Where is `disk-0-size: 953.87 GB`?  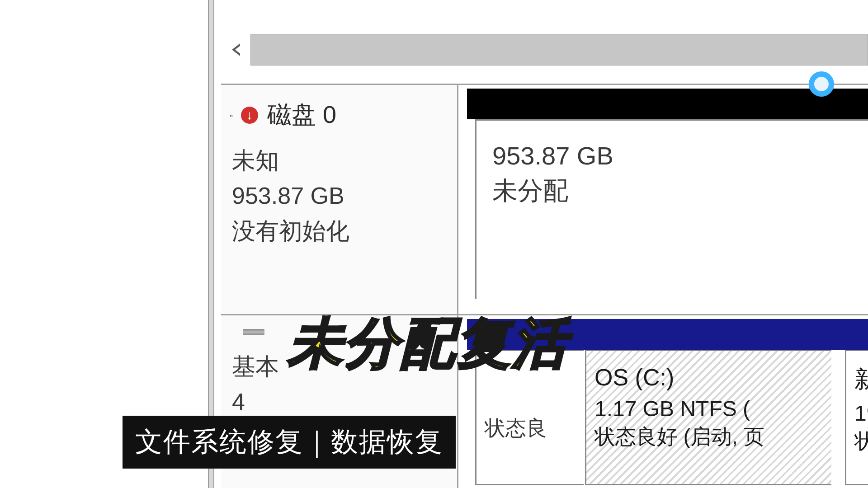
disk-0-size: 953.87 GB is located at coordinates (339, 196).